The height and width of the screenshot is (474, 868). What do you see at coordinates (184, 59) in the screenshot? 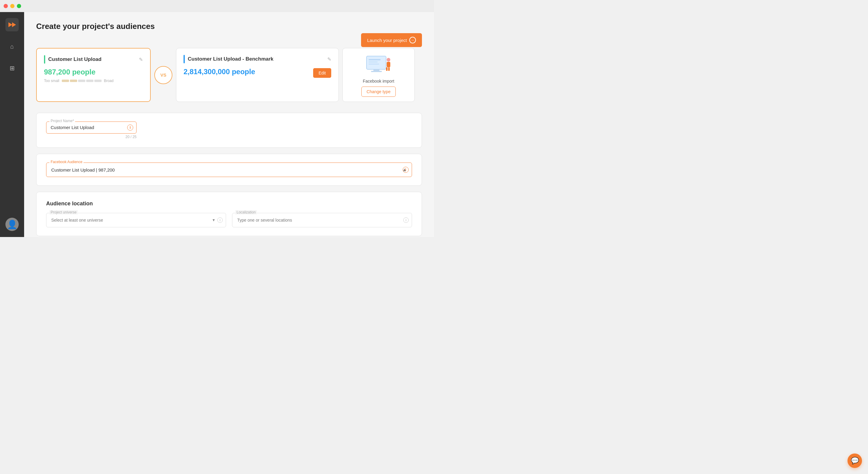
I see `card-accent-right` at bounding box center [184, 59].